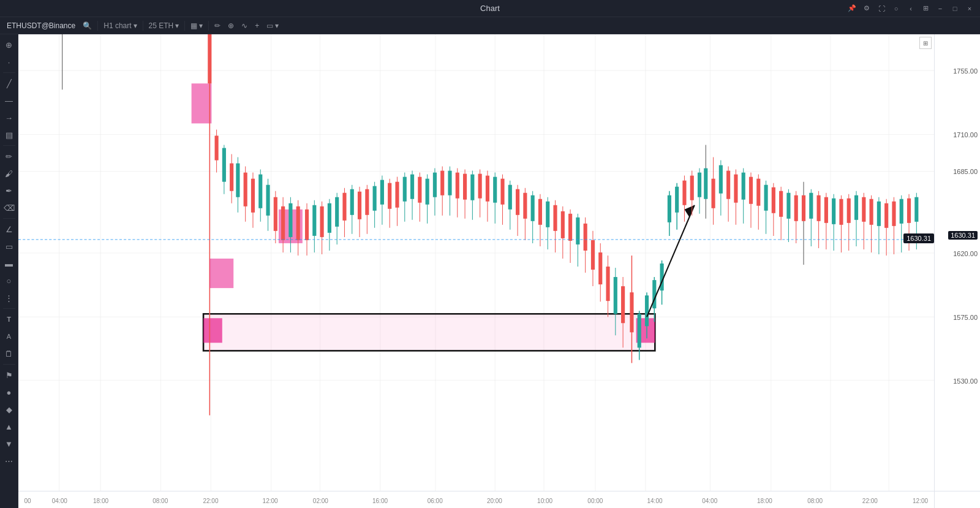 This screenshot has width=980, height=508. Describe the element at coordinates (940, 9) in the screenshot. I see `minimize-button: −` at that location.